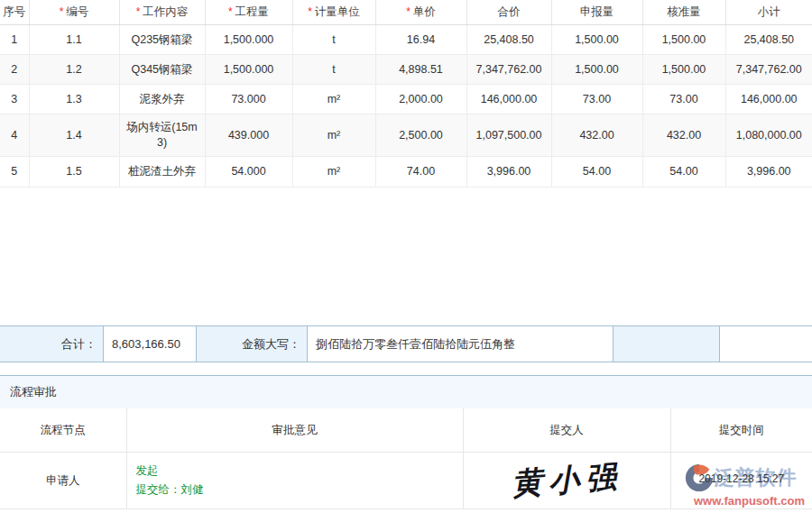  I want to click on approval-header-row: 流程节点 审批意见 提交人 提交时间, so click(406, 431).